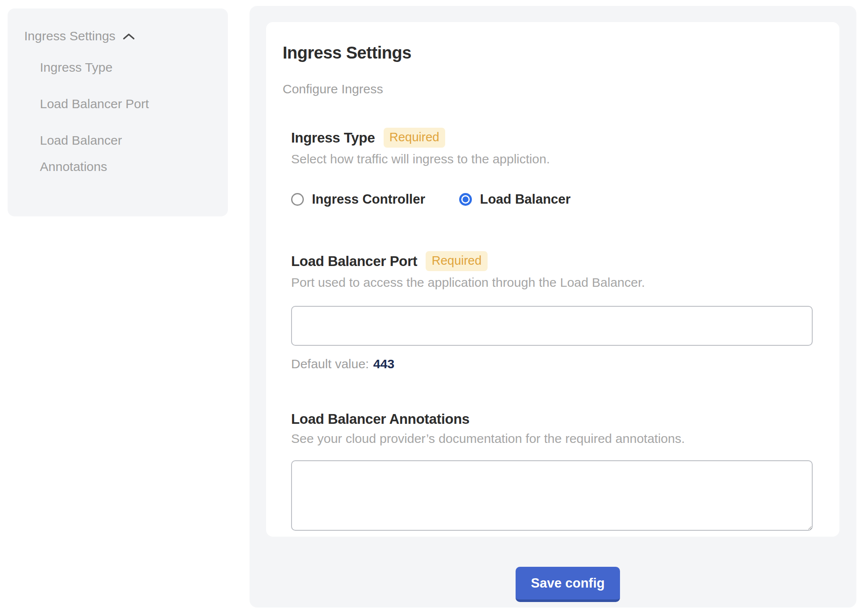  I want to click on section-description-ingress-type: Select how traffic will ingress to the a…, so click(553, 159).